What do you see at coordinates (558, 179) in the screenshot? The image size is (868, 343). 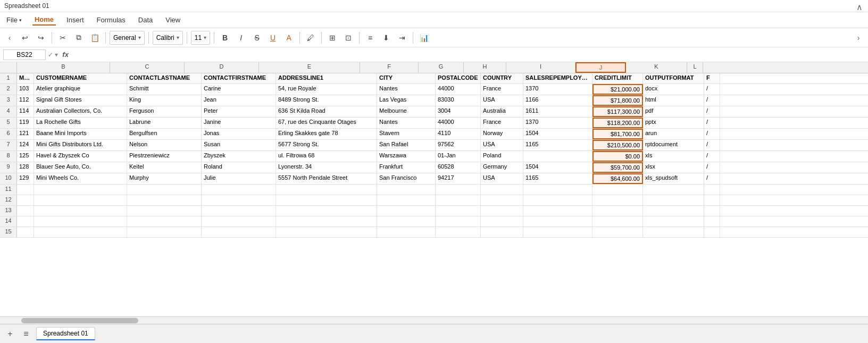 I see `table-cell: 1165` at bounding box center [558, 179].